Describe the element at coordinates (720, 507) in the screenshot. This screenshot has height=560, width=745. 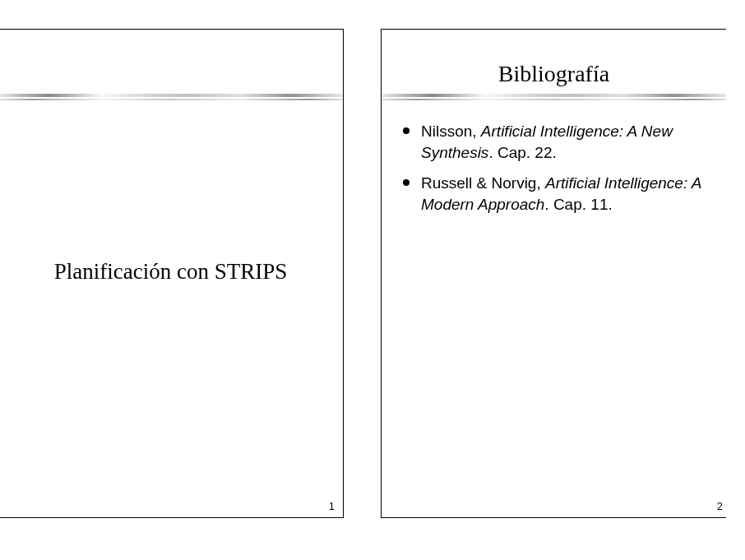
I see `page-number-2: 2` at that location.